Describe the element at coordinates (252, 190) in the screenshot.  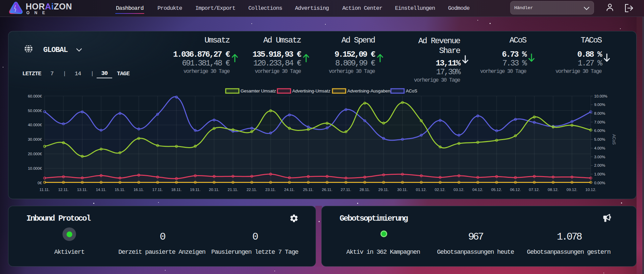
I see `svg-text: 22.11.` at that location.